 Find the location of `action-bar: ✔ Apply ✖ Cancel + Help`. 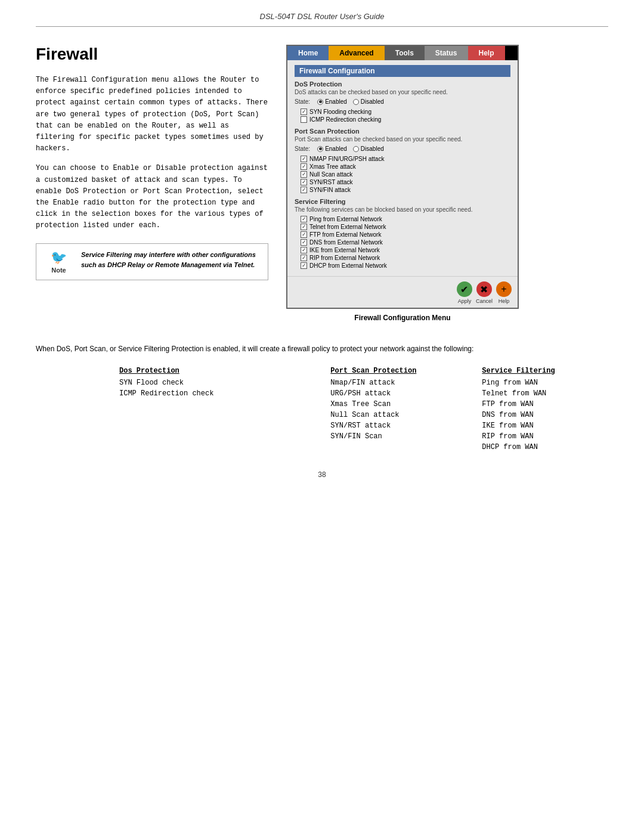

action-bar: ✔ Apply ✖ Cancel + Help is located at coordinates (402, 292).